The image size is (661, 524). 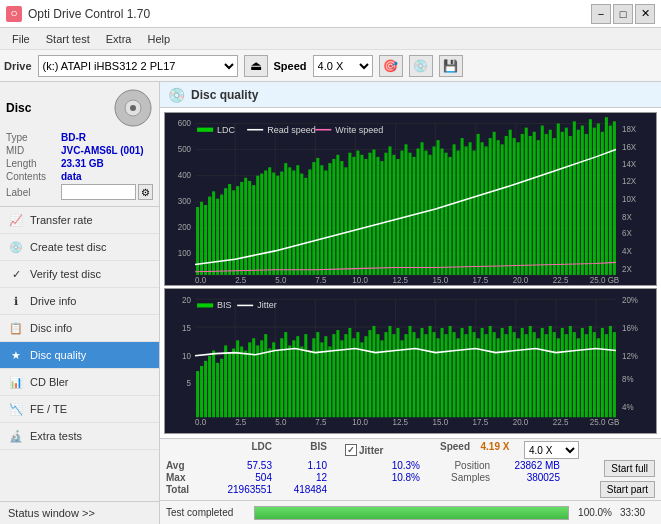 I want to click on speed-select: 4.0 X 8.0 X, so click(x=343, y=66).